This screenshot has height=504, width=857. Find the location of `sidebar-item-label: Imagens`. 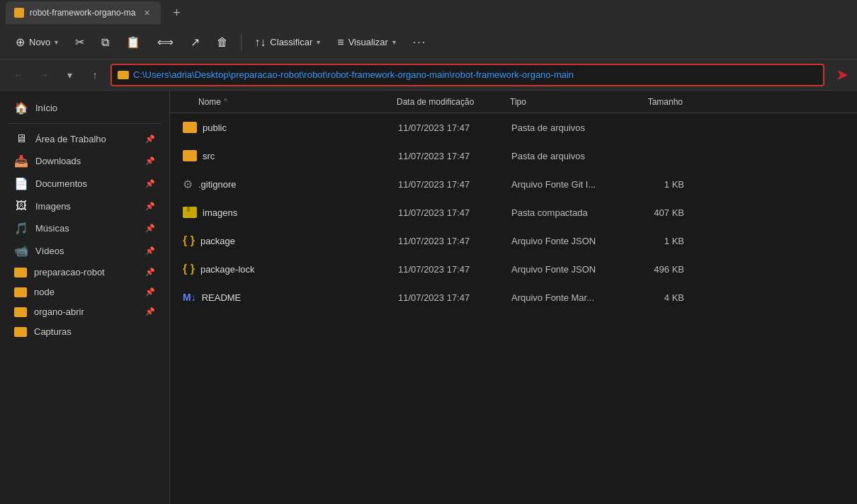

sidebar-item-label: Imagens is located at coordinates (53, 207).